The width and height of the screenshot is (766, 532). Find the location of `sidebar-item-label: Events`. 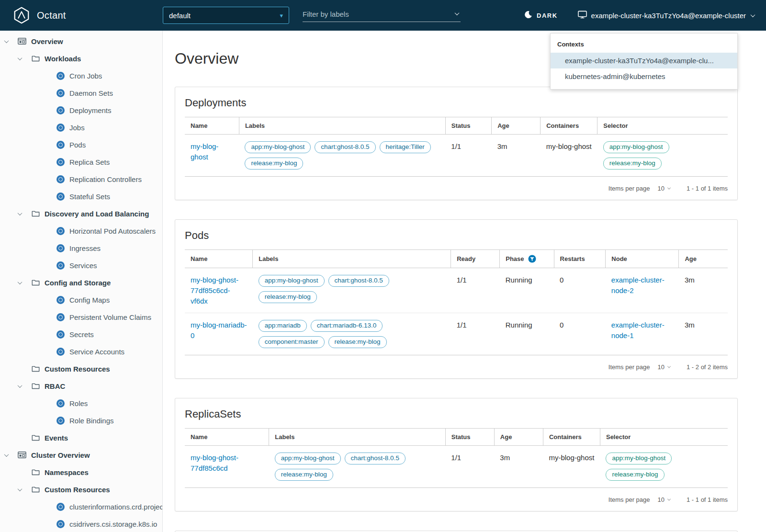

sidebar-item-label: Events is located at coordinates (56, 438).